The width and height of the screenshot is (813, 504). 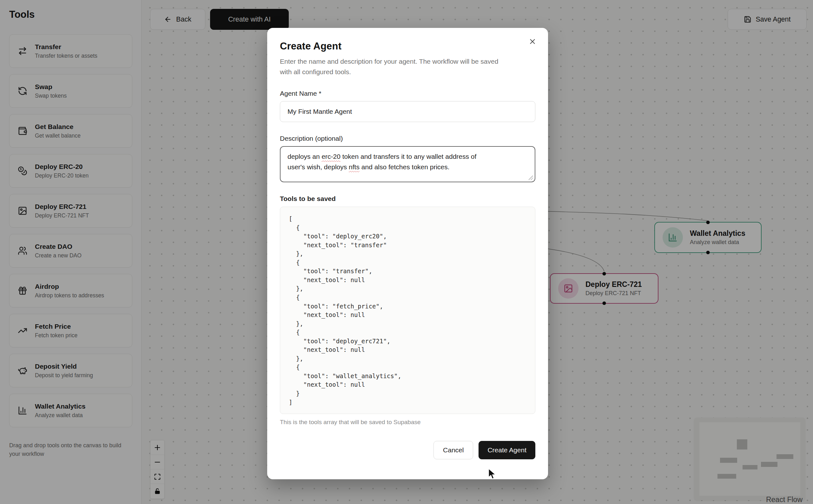 What do you see at coordinates (408, 139) in the screenshot?
I see `description-label: Description (optional)` at bounding box center [408, 139].